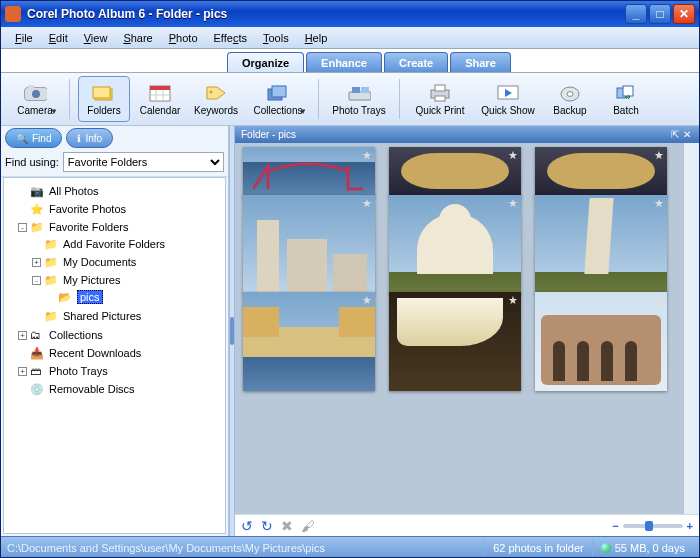  What do you see at coordinates (160, 93) in the screenshot?
I see `calendar-icon` at bounding box center [160, 93].